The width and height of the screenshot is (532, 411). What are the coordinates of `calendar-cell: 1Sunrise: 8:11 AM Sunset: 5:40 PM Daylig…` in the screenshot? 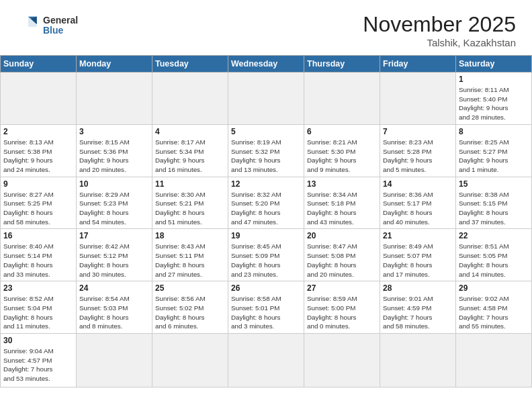 It's located at (494, 99).